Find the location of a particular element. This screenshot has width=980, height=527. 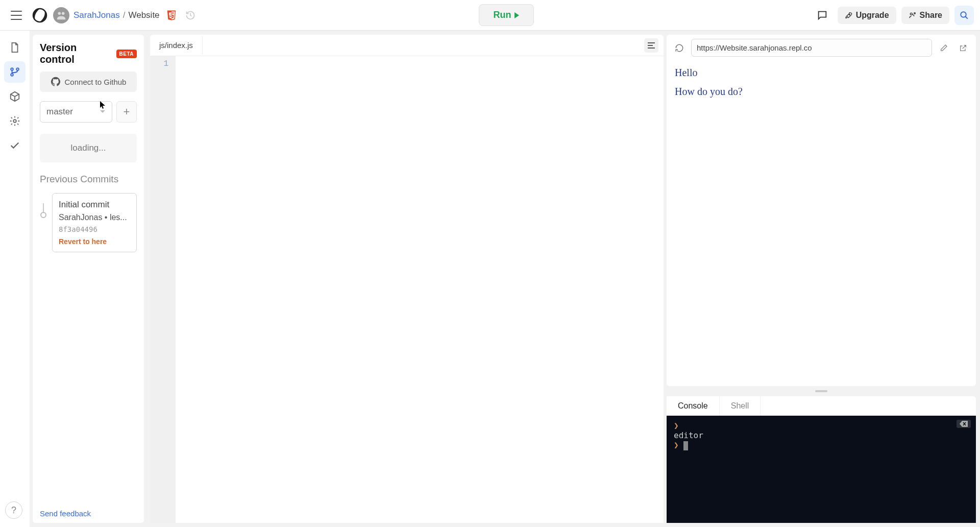

project-name: Website is located at coordinates (144, 15).